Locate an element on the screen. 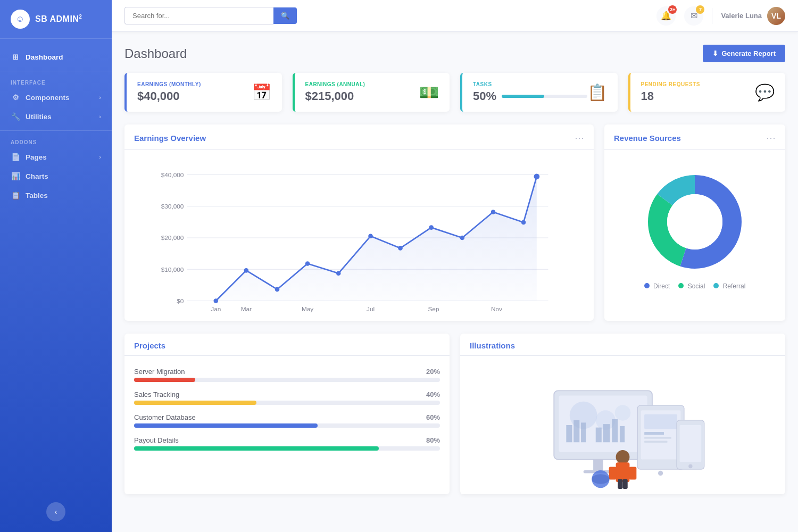 This screenshot has width=798, height=532. legend-dot-referral is located at coordinates (716, 286).